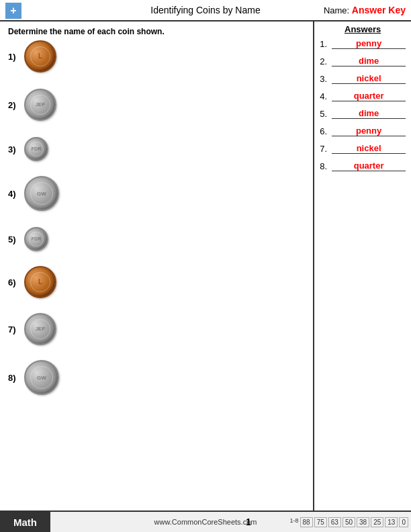 The image size is (411, 532). Describe the element at coordinates (42, 193) in the screenshot. I see `coin-face-4: GW` at that location.